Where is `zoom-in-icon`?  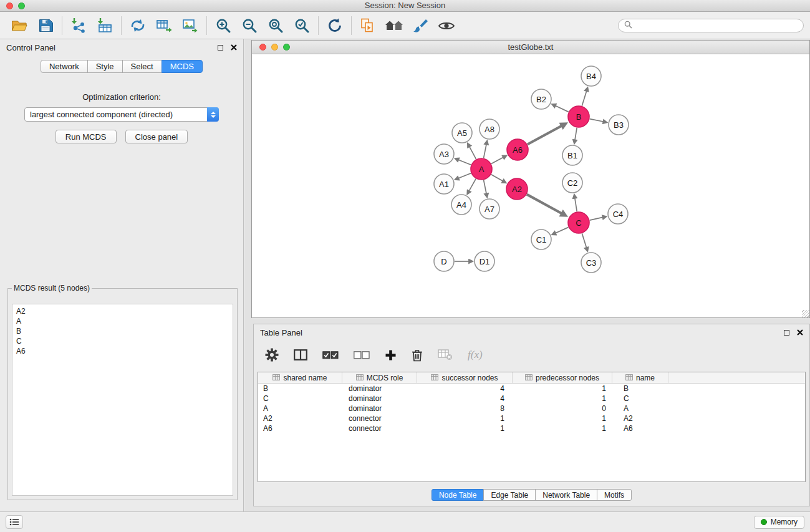 zoom-in-icon is located at coordinates (223, 26).